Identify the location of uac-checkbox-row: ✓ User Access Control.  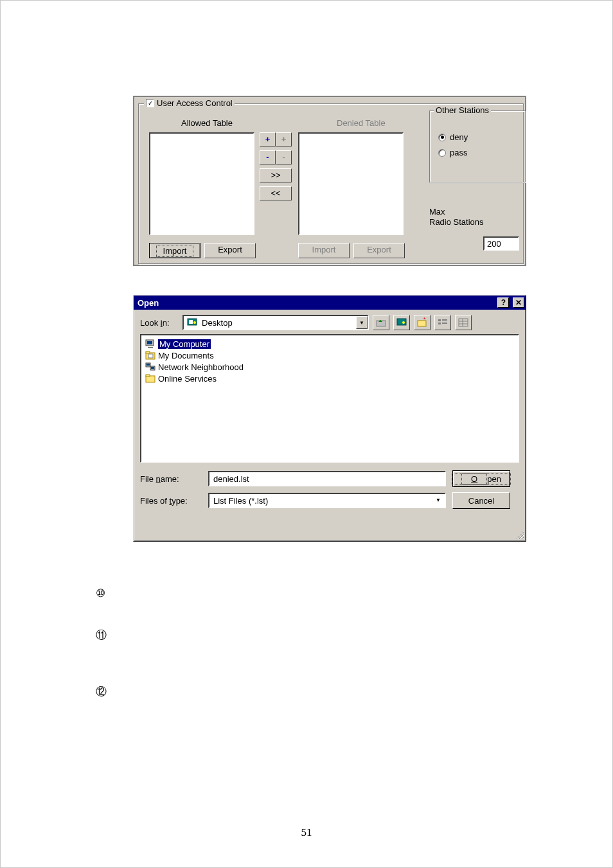
(189, 103).